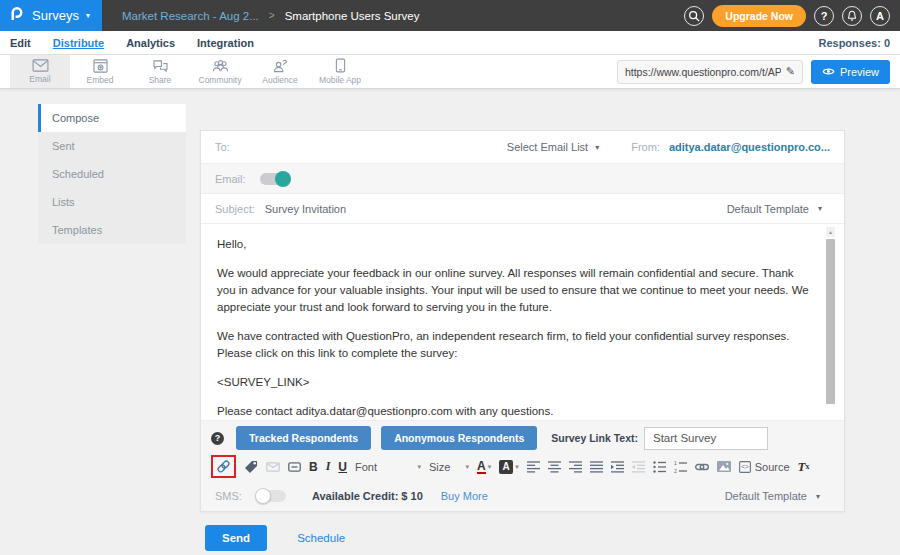 The height and width of the screenshot is (555, 900). I want to click on help-button: ?, so click(824, 16).